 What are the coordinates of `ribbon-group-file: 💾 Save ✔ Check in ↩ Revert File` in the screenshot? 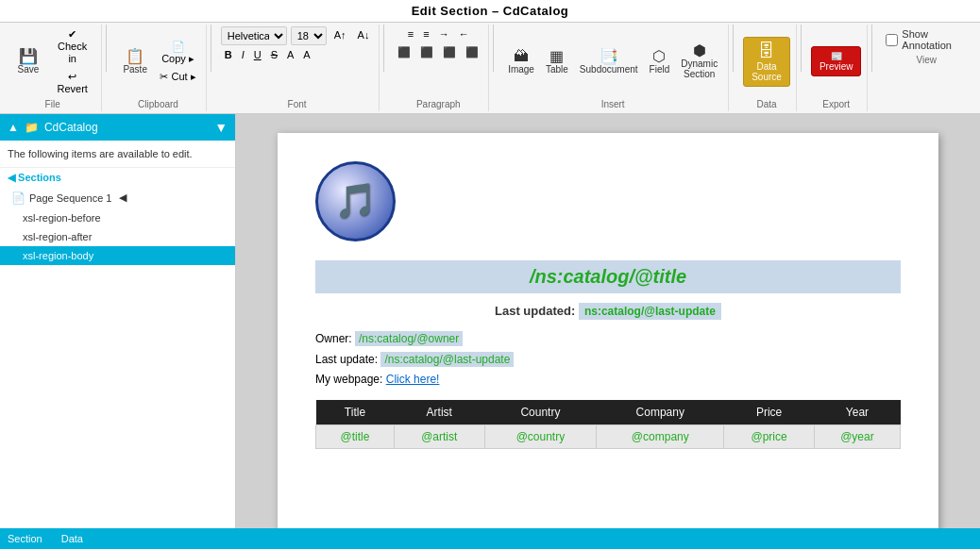 It's located at (53, 68).